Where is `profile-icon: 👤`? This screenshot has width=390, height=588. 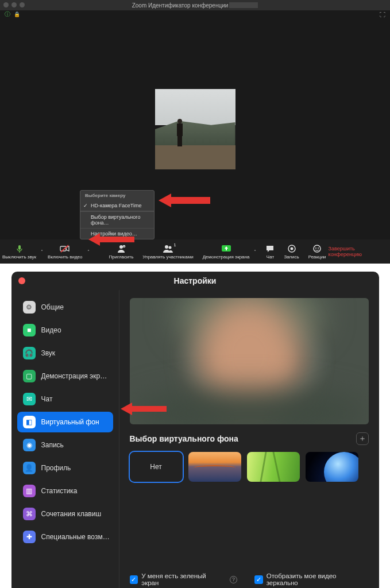 profile-icon: 👤 is located at coordinates (29, 468).